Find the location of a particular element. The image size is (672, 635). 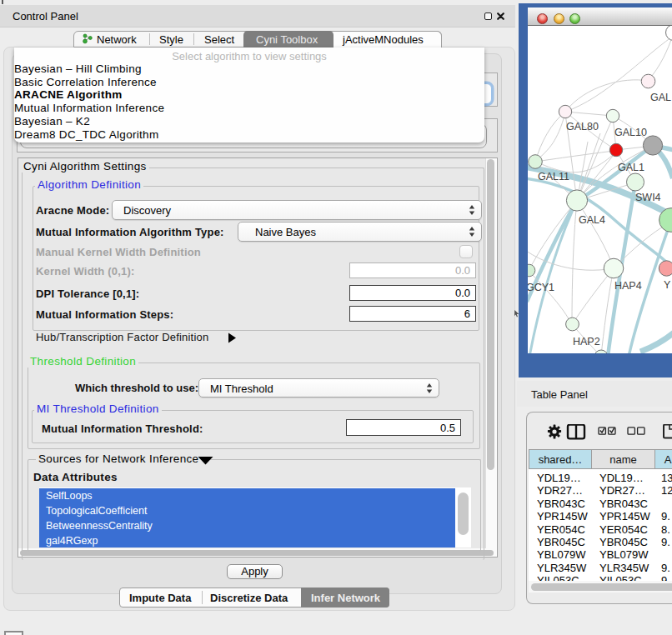

svg-text: GAL1 is located at coordinates (631, 168).